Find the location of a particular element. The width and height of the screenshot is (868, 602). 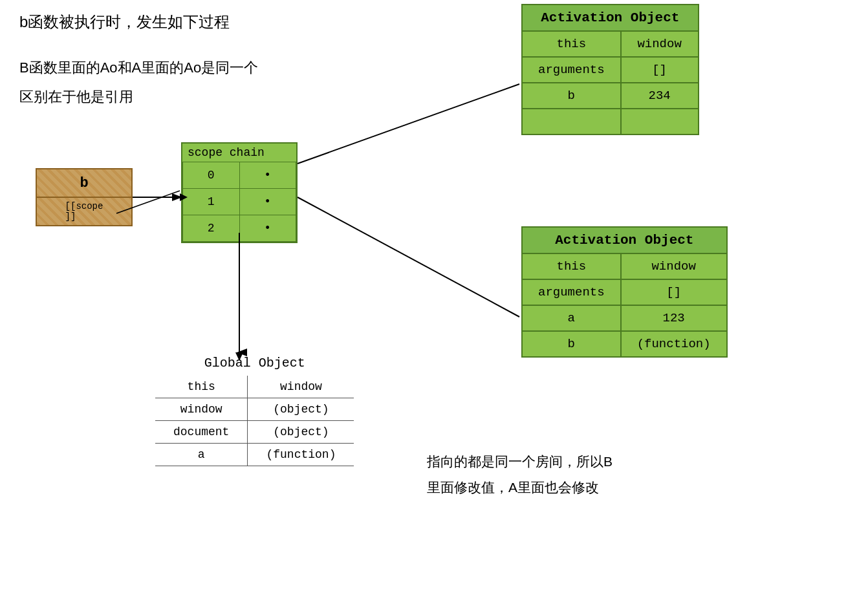

go-val-2: (object) is located at coordinates (301, 432).